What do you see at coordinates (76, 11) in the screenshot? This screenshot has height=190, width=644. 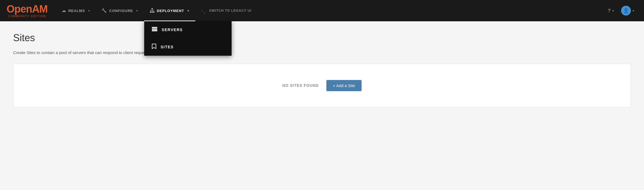 I see `nav-item-realms: ☁ REALMS ▼` at bounding box center [76, 11].